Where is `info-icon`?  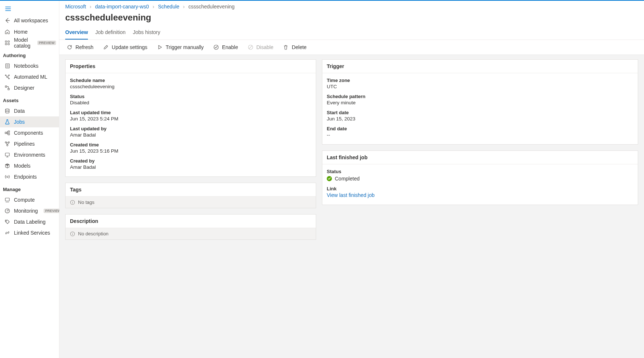
info-icon is located at coordinates (73, 202).